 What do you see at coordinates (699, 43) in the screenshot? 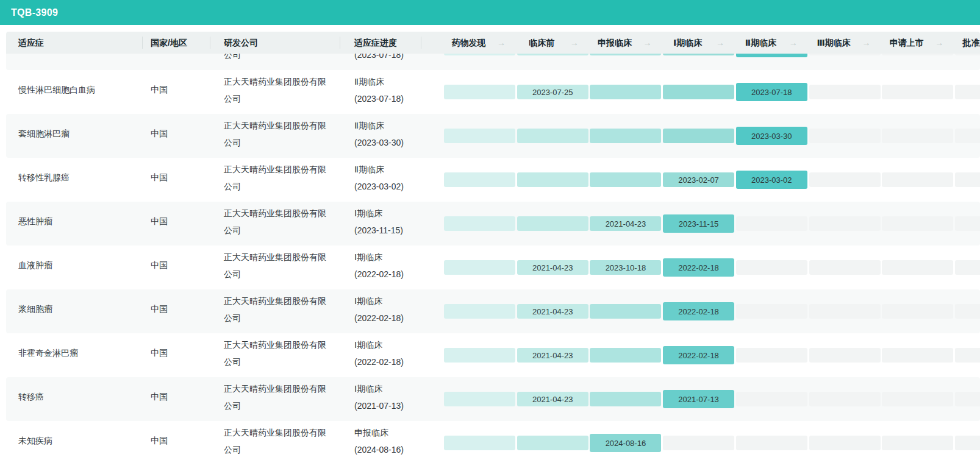
I see `stage-header-cell: Ⅰ期临床 →` at bounding box center [699, 43].